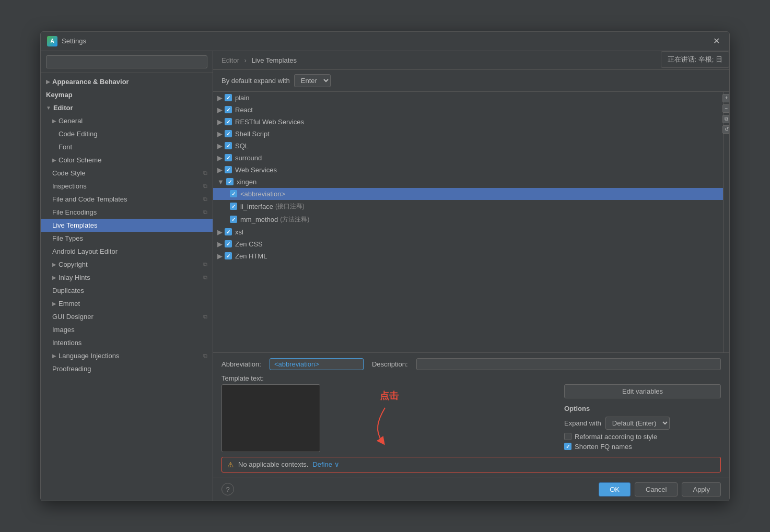 The image size is (770, 532). Describe the element at coordinates (126, 226) in the screenshot. I see `sidebar-item-live-templates: Live Templates` at that location.